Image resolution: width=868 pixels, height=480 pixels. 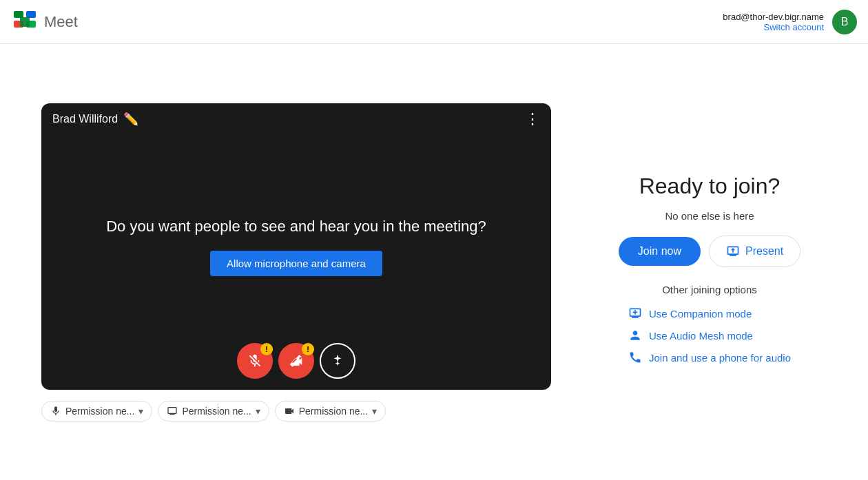 What do you see at coordinates (710, 216) in the screenshot?
I see `no-one-here-text: No one else is here` at bounding box center [710, 216].